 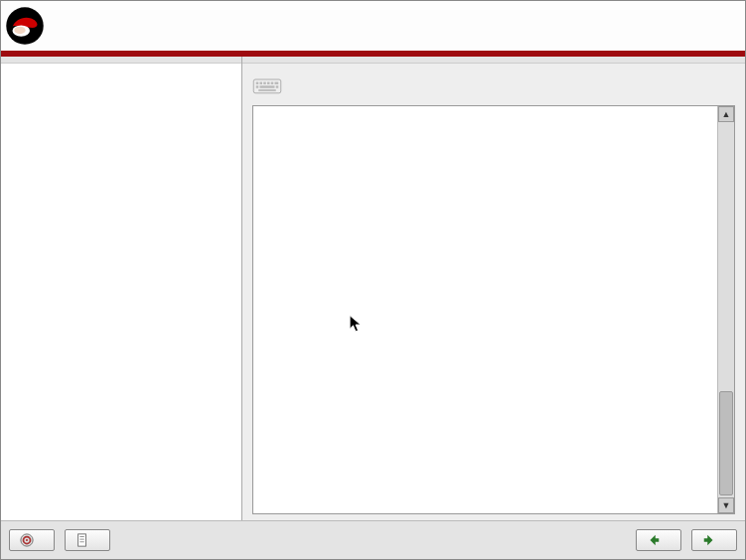 What do you see at coordinates (725, 310) in the screenshot?
I see `scrollbar: ▲ ▼` at bounding box center [725, 310].